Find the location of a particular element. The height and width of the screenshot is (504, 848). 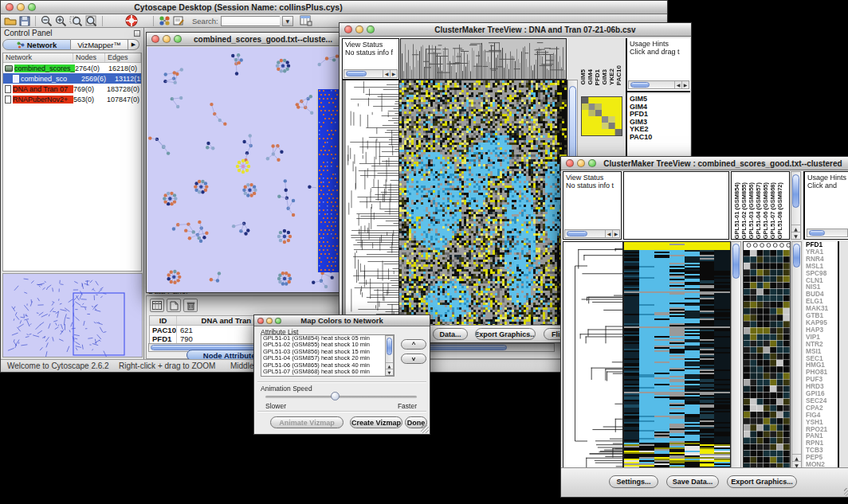

zoom-selected-region-icon is located at coordinates (77, 21).